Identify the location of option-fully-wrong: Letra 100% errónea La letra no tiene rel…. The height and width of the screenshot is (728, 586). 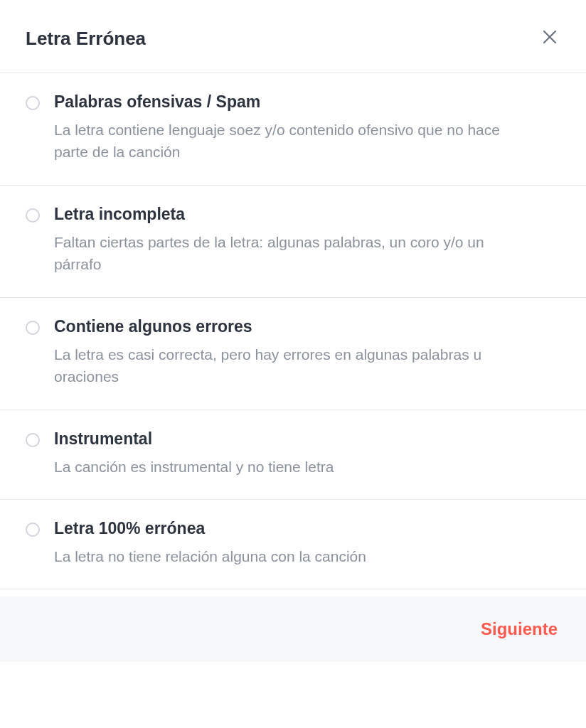
(293, 545).